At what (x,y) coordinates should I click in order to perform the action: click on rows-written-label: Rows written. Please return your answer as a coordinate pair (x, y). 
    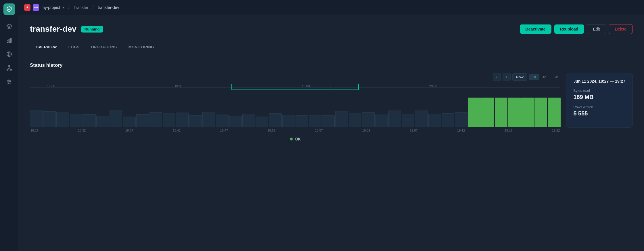
    Looking at the image, I should click on (599, 107).